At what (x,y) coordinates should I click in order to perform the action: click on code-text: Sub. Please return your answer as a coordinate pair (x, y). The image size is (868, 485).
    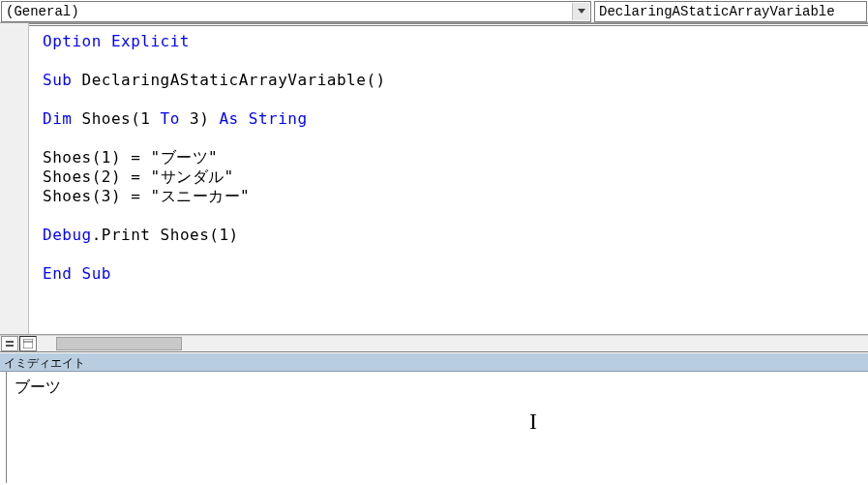
    Looking at the image, I should click on (62, 79).